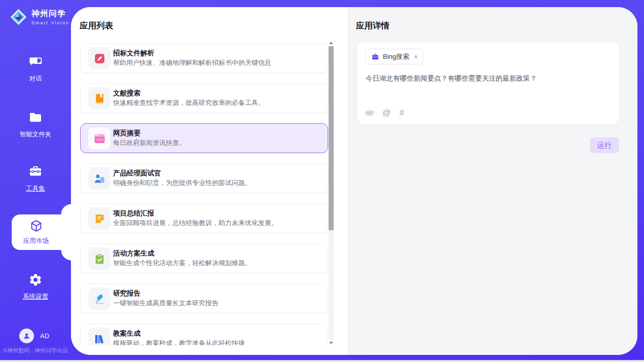 The height and width of the screenshot is (362, 644). What do you see at coordinates (35, 179) in the screenshot?
I see `sidebar-item-toolbox: 工具集` at bounding box center [35, 179].